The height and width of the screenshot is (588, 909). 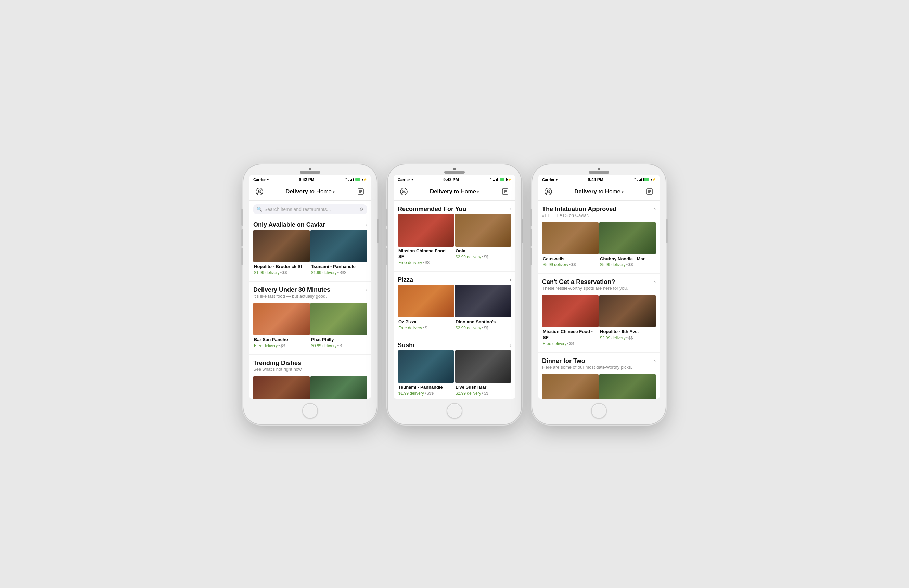 What do you see at coordinates (628, 386) in the screenshot?
I see `restaurant-card: Chubby Noodle $5.99 delivery • $$` at bounding box center [628, 386].